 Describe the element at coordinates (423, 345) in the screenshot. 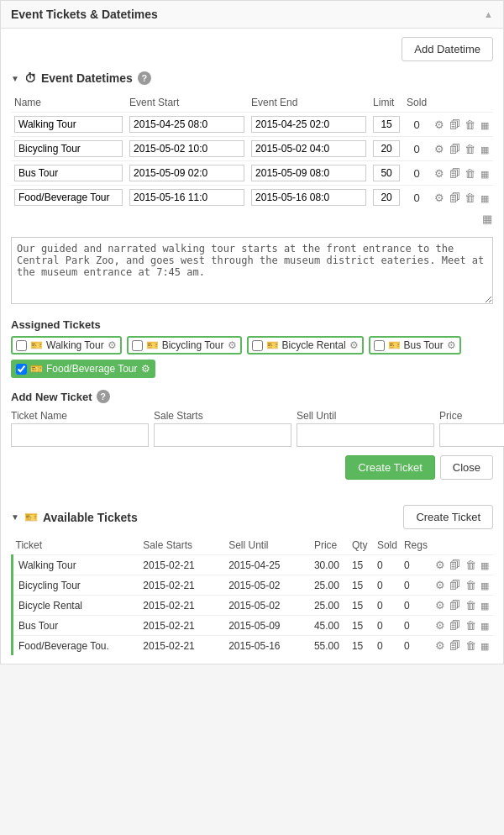

I see `ticket-tag-label: Bus Tour` at that location.